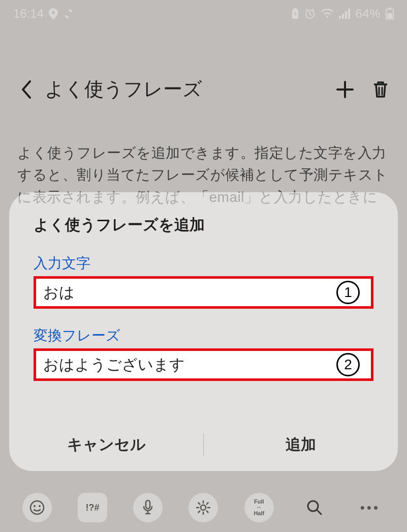  Describe the element at coordinates (315, 508) in the screenshot. I see `search-button` at that location.